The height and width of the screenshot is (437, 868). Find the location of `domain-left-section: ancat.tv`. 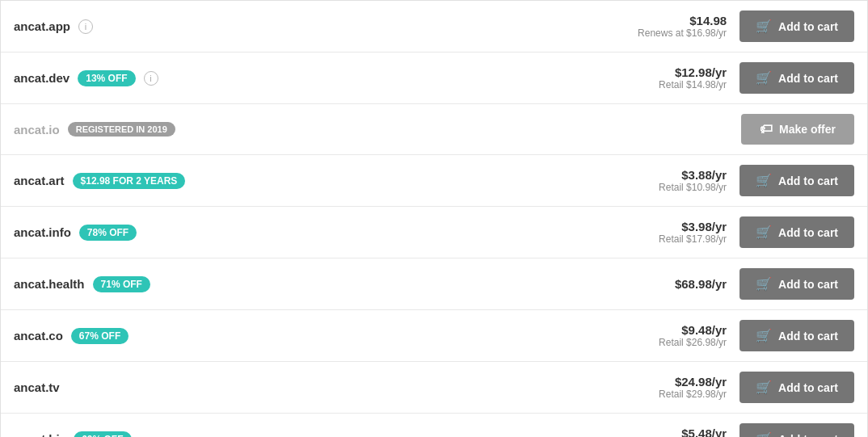

domain-left-section: ancat.tv is located at coordinates (305, 388).